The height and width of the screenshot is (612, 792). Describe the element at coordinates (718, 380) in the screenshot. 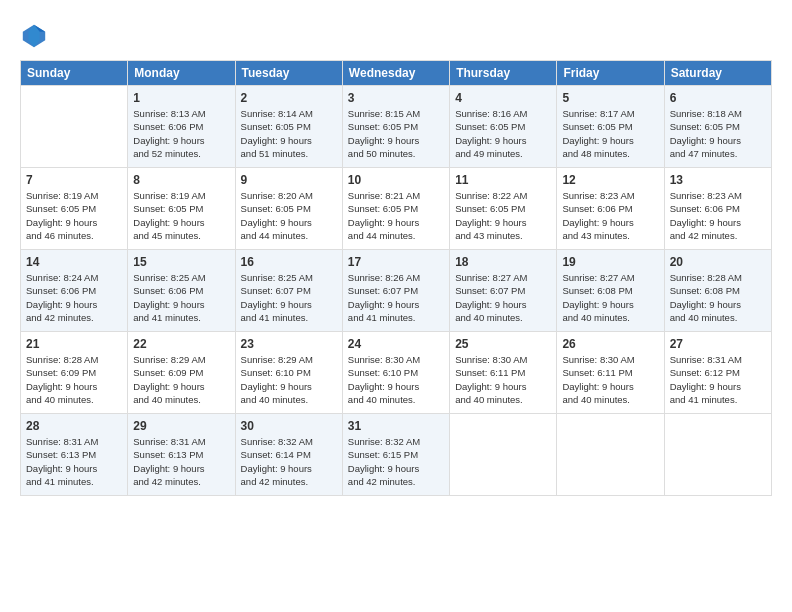

I see `cell-info: Sunrise: 8:31 AM Sunset: 6:12 PM Dayligh…` at that location.